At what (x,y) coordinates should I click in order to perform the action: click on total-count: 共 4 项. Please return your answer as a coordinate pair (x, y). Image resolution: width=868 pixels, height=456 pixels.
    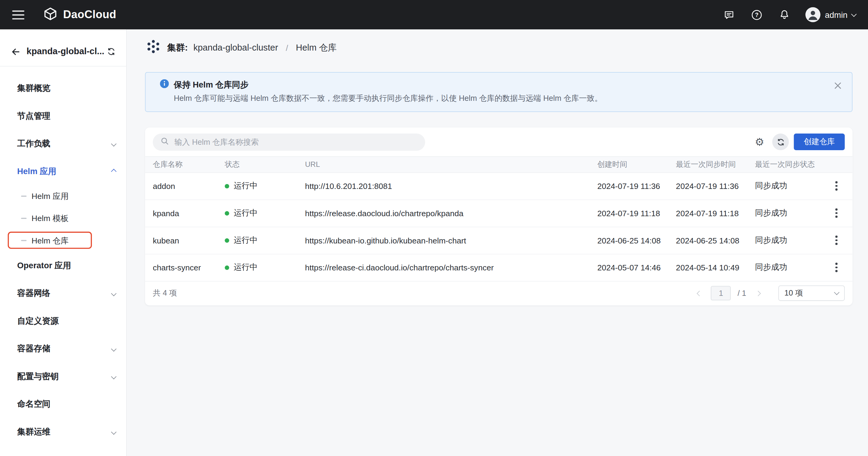
    Looking at the image, I should click on (165, 293).